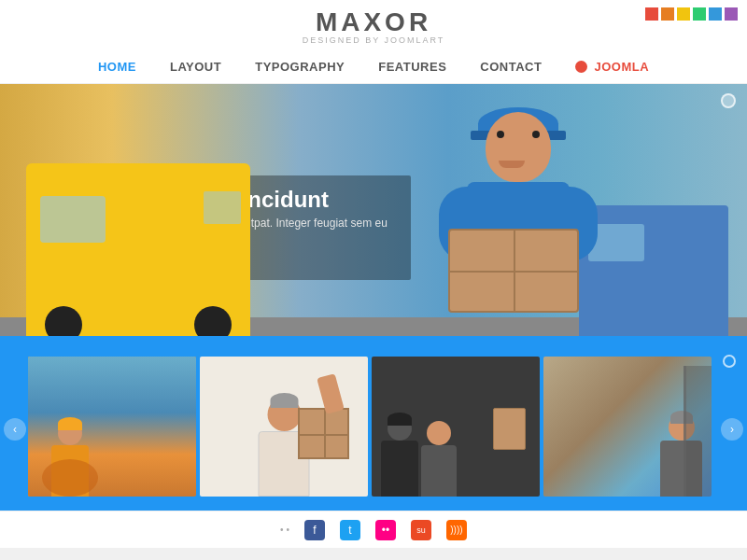  What do you see at coordinates (374, 22) in the screenshot?
I see `logo-title: MAXOR` at bounding box center [374, 22].